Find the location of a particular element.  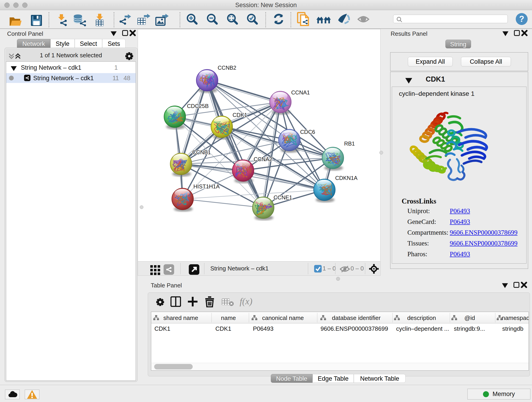

svg-text: HIST1H1A is located at coordinates (207, 186).